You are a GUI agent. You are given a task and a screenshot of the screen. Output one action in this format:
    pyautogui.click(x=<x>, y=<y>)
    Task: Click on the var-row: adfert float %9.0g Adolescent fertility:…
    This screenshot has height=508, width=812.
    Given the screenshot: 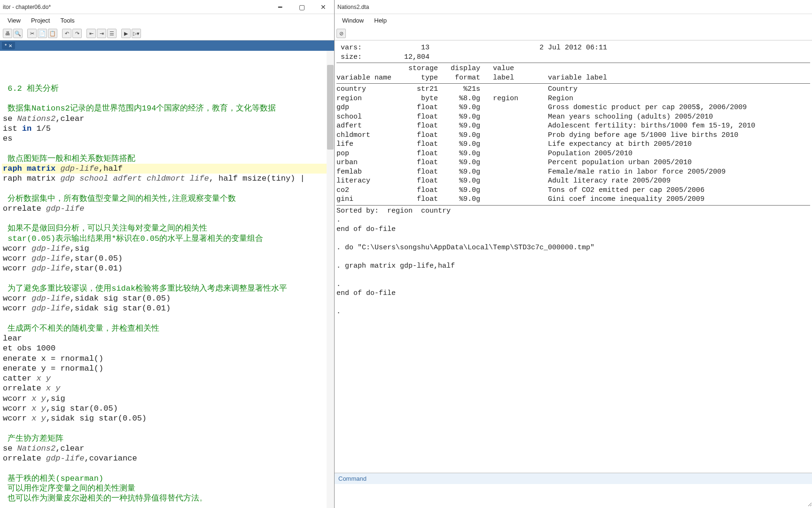 What is the action you would take?
    pyautogui.click(x=573, y=126)
    